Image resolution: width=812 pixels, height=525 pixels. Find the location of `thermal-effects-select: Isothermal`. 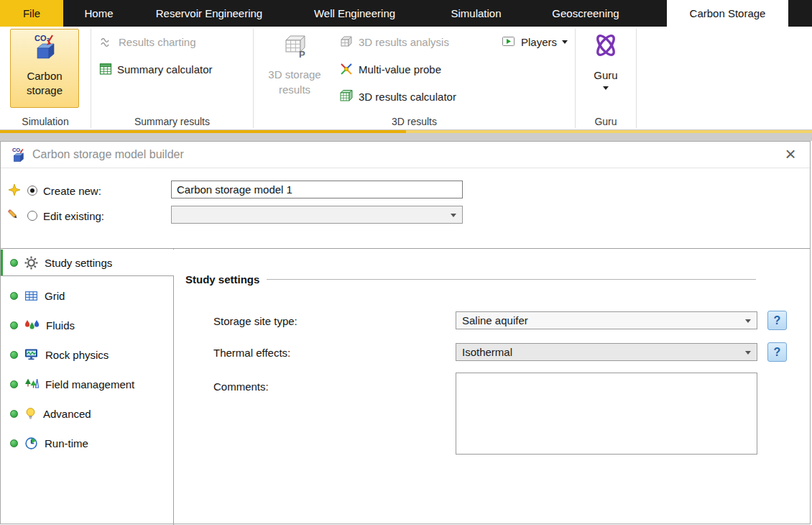

thermal-effects-select: Isothermal is located at coordinates (606, 352).